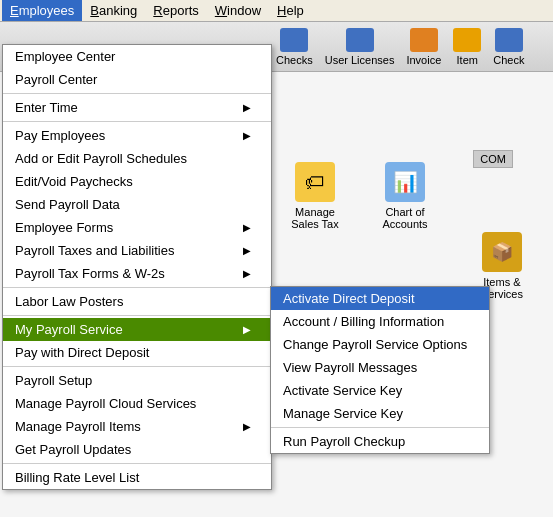 This screenshot has height=517, width=553. Describe the element at coordinates (247, 136) in the screenshot. I see `pay-employees-arrow: ▶` at that location.